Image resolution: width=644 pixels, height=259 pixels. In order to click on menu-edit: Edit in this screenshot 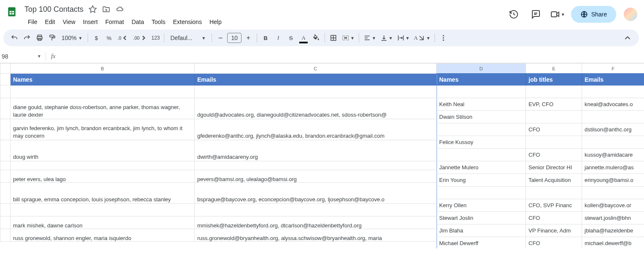, I will do `click(50, 22)`.